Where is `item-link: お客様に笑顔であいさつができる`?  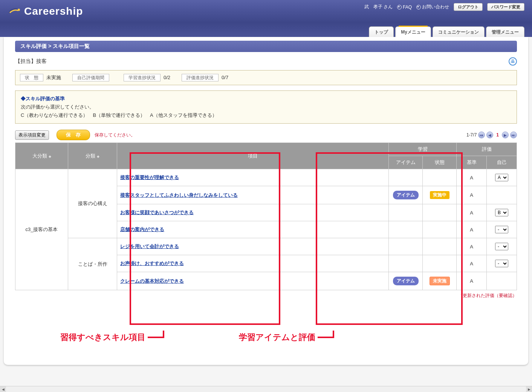 item-link: お客様に笑顔であいさつができる is located at coordinates (157, 213).